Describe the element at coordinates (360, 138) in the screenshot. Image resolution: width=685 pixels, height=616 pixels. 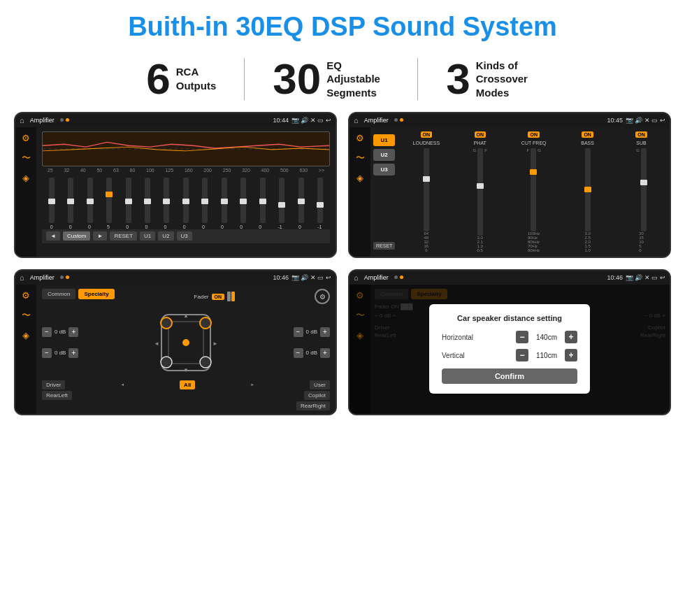
I see `eq-icon-2: ⚙` at that location.